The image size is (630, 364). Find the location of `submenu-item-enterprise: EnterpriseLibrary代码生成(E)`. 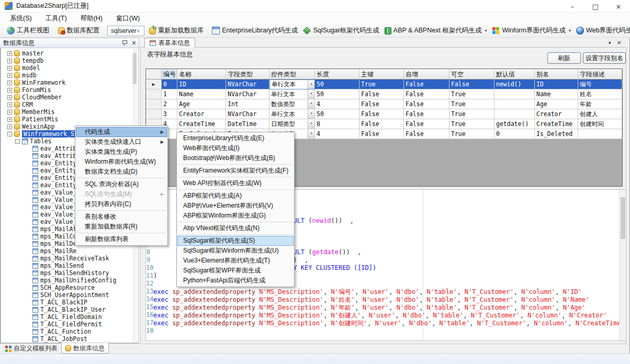

submenu-item-enterprise: EnterpriseLibrary代码生成(E) is located at coordinates (235, 138).